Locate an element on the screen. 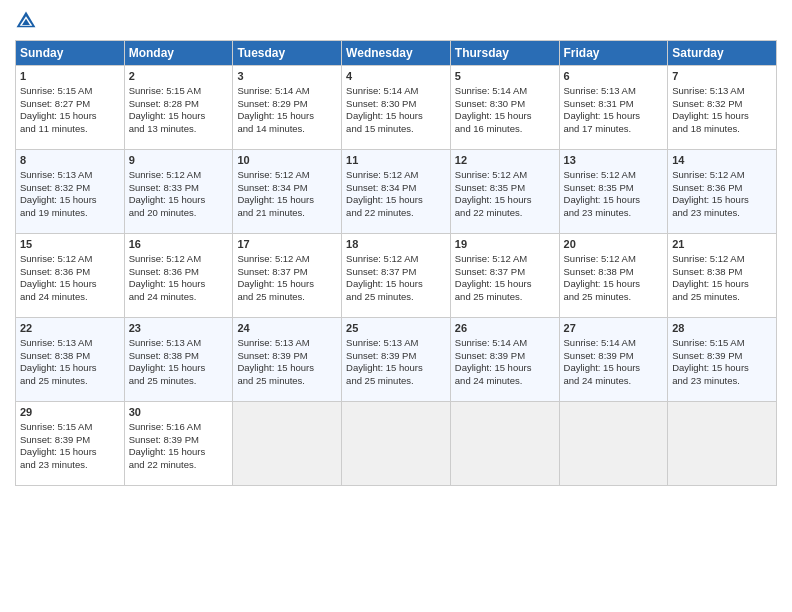 The width and height of the screenshot is (792, 612). table-row: 18Sunrise: 5:12 AMSunset: 8:37 PMDayligh… is located at coordinates (396, 276).